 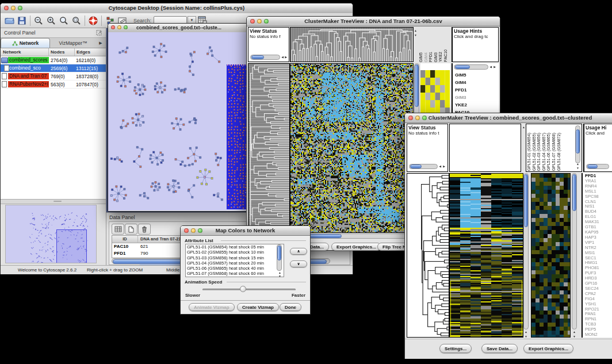 I want to click on tab-overflow-button: ▶, so click(x=101, y=43).